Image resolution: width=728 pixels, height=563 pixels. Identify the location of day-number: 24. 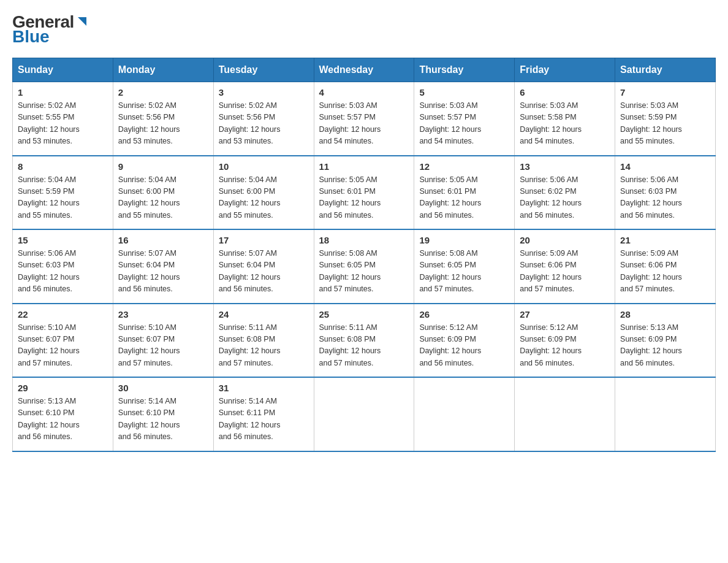
(264, 314).